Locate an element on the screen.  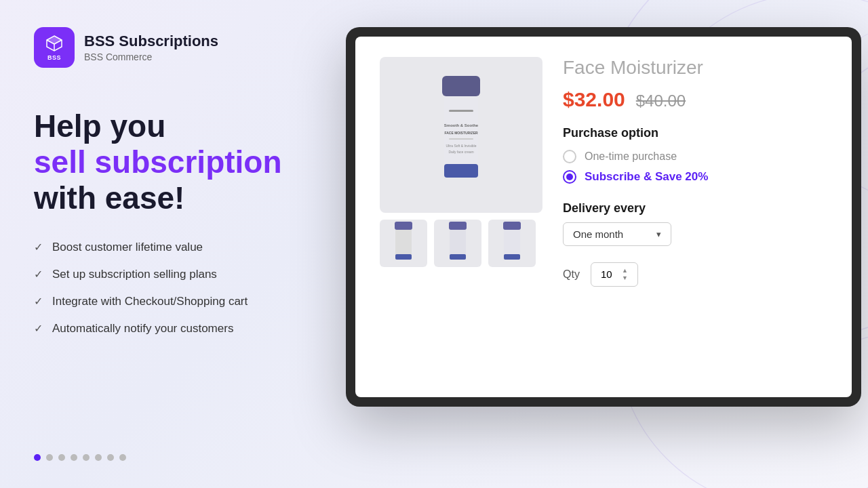
onetime-radio is located at coordinates (570, 157).